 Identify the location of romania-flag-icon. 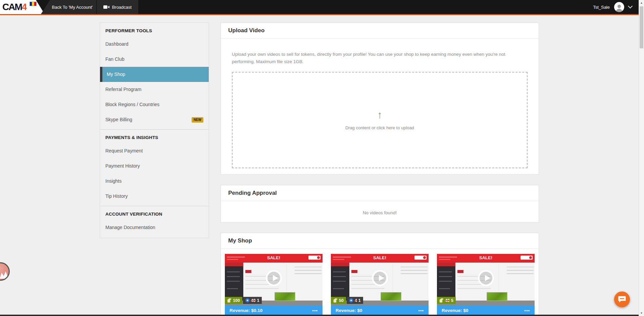
(33, 4).